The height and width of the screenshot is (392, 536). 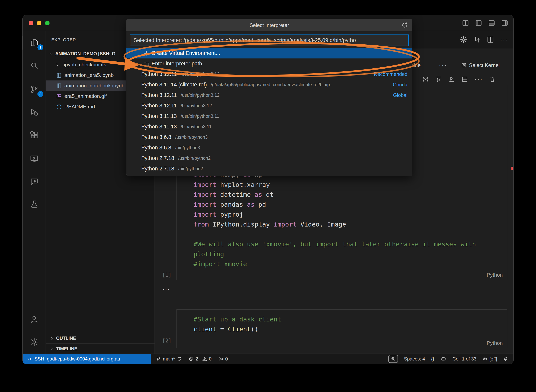 What do you see at coordinates (493, 359) in the screenshot?
I see `screen-reader-label: [off]` at bounding box center [493, 359].